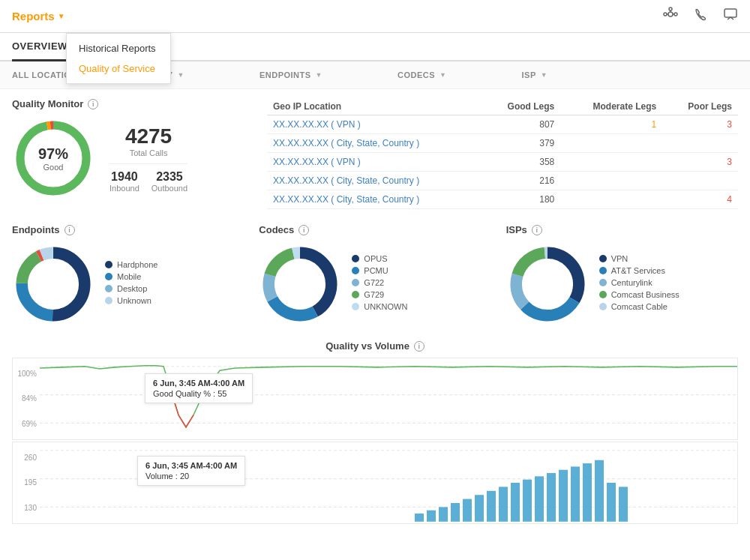  What do you see at coordinates (53, 159) in the screenshot?
I see `donut-label: 97% Good` at bounding box center [53, 159].